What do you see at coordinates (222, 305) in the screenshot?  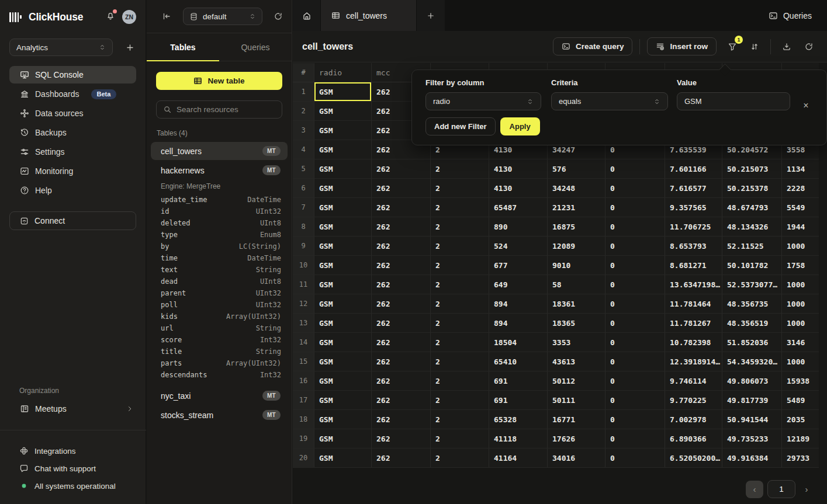 I see `schema-field: pollUInt32` at bounding box center [222, 305].